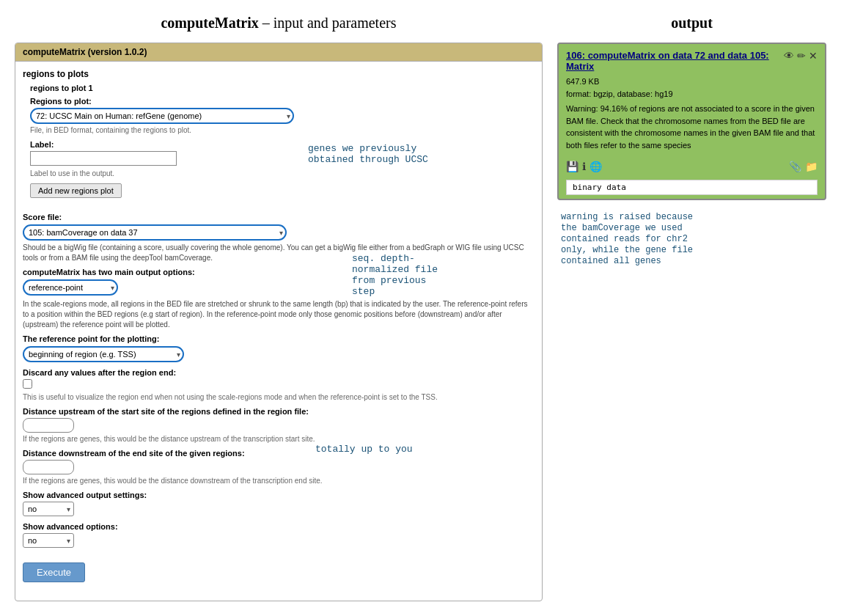 This screenshot has width=841, height=616. I want to click on upstream-hint: If the regions are genes, this would be …, so click(279, 439).